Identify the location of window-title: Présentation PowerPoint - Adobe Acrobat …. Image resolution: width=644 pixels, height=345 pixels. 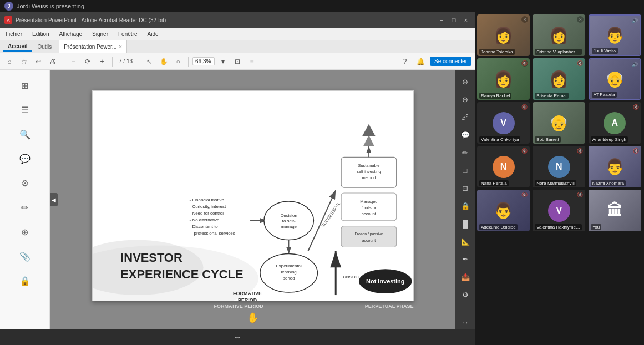
(225, 20).